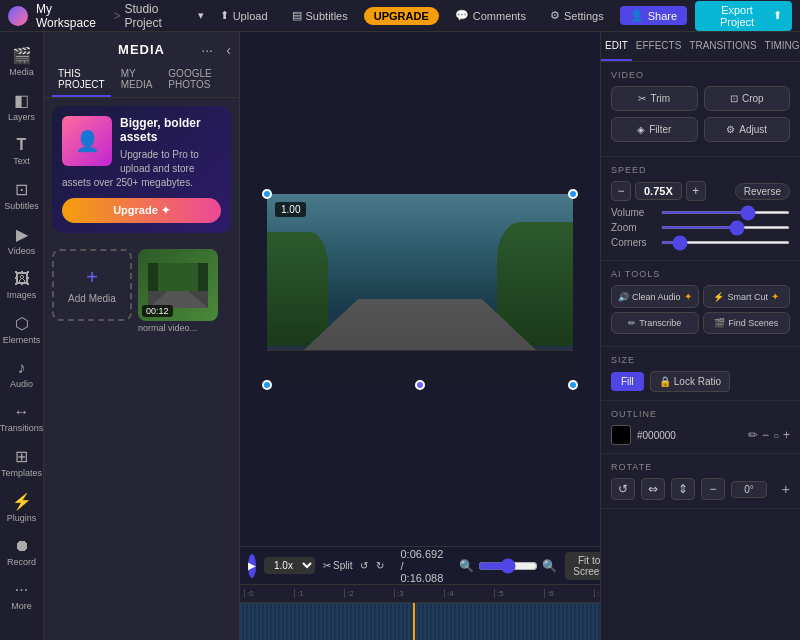 The image size is (800, 640). What do you see at coordinates (22, 552) in the screenshot?
I see `sidebar-item-record: ⏺ Record` at bounding box center [22, 552].